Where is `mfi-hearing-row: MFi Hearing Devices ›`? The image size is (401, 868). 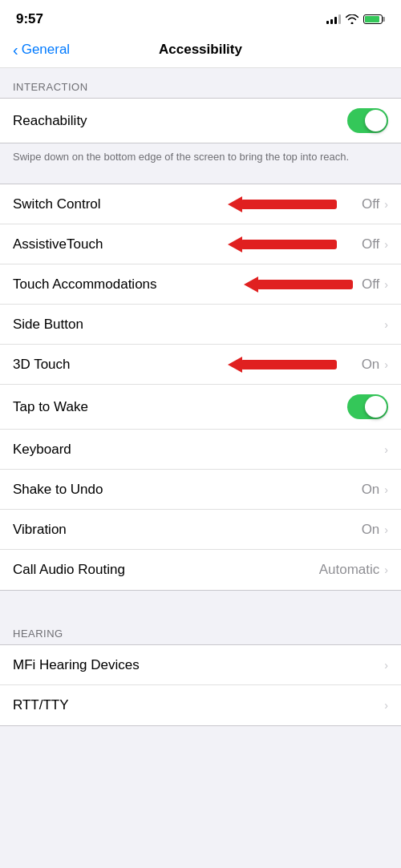 mfi-hearing-row: MFi Hearing Devices › is located at coordinates (200, 665).